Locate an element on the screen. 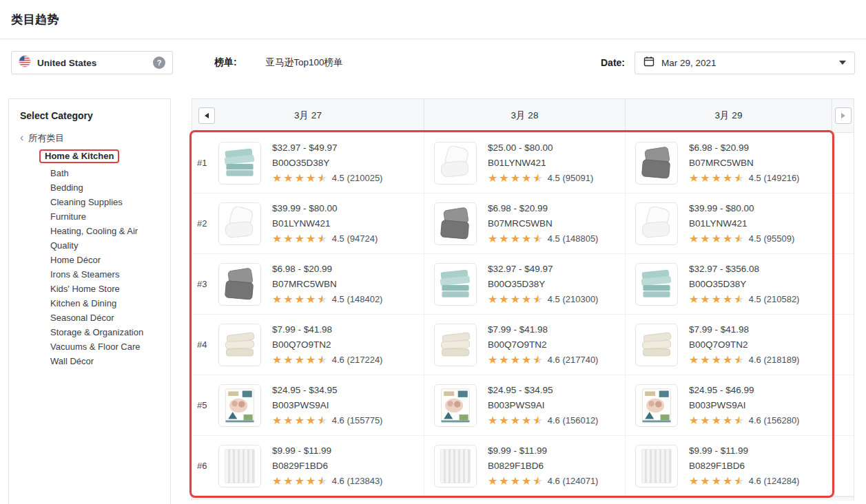 The width and height of the screenshot is (866, 504). spacer-cell is located at coordinates (843, 223).